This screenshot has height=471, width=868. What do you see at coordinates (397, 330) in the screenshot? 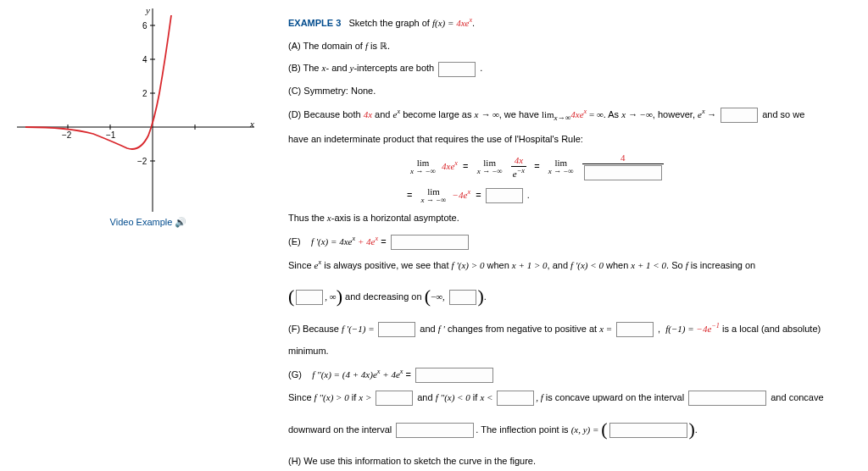
I see `answer-box-f1` at bounding box center [397, 330].